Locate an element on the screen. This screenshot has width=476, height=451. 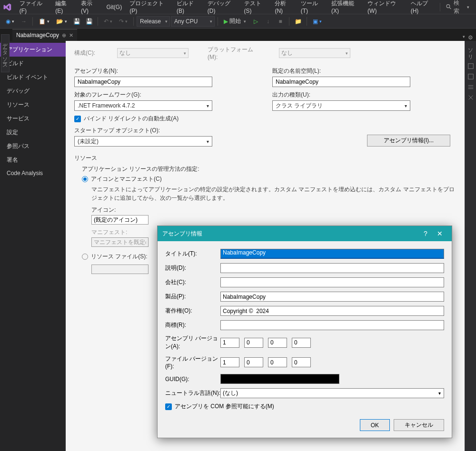
icon-manifest-radio: アイコンとマニフェスト(C) is located at coordinates (269, 179).